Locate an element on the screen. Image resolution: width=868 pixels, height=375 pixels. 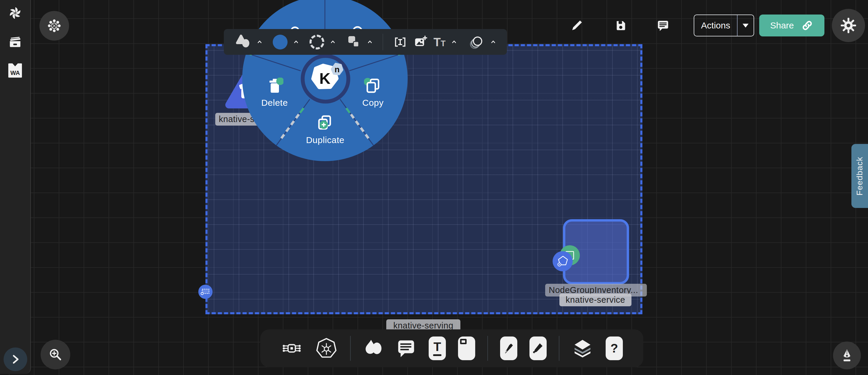
marker-tool-icon is located at coordinates (538, 348).